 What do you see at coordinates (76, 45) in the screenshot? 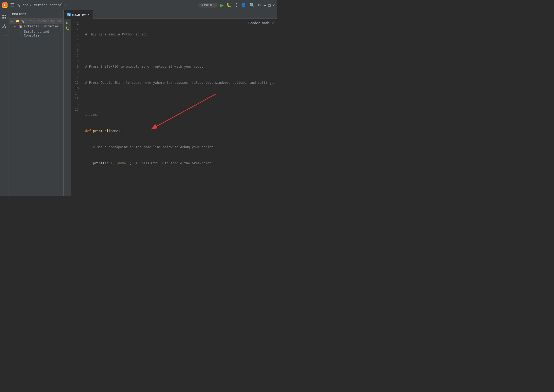
I see `line-num-5: 5` at bounding box center [76, 45].